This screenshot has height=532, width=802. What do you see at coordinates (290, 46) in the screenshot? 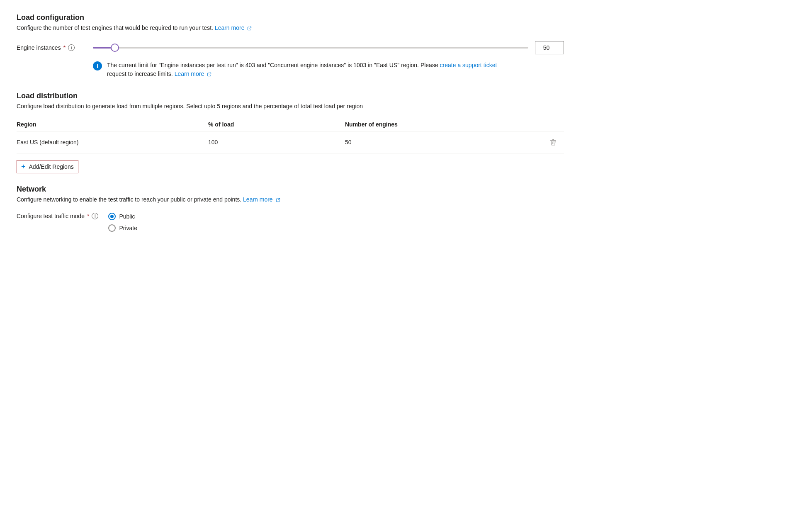
I see `load-config-section: Load configuration Configure the number …` at bounding box center [290, 46].